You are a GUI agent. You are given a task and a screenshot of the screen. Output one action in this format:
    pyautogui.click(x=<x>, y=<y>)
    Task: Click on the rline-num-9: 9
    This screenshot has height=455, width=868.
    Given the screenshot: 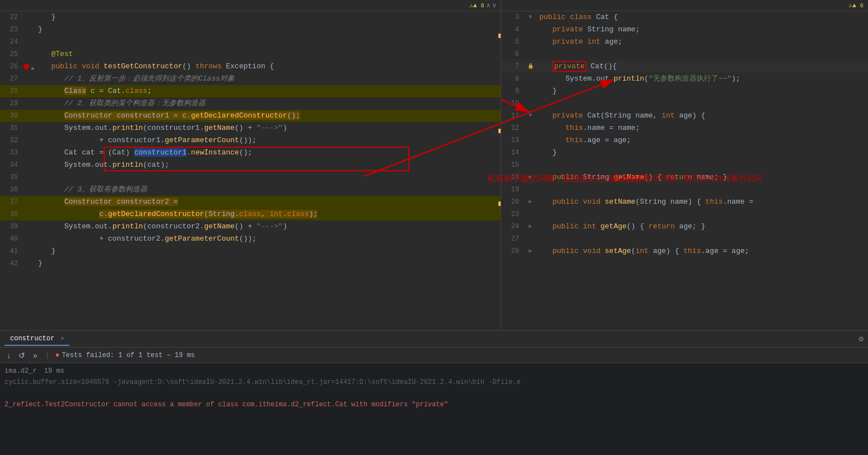 What is the action you would take?
    pyautogui.click(x=512, y=91)
    